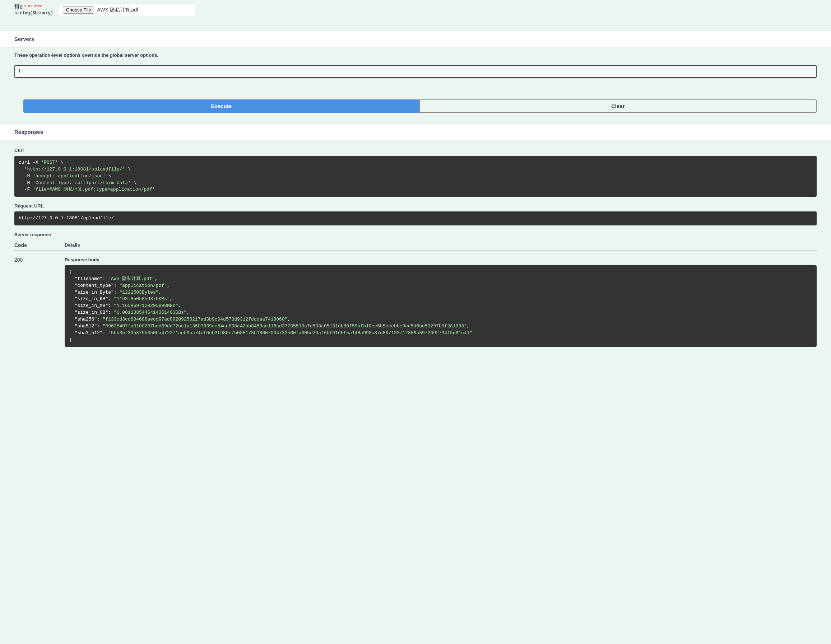 This screenshot has width=831, height=644. I want to click on request-url-block: http://127.0.0.1:18081/uploadfile/, so click(416, 218).